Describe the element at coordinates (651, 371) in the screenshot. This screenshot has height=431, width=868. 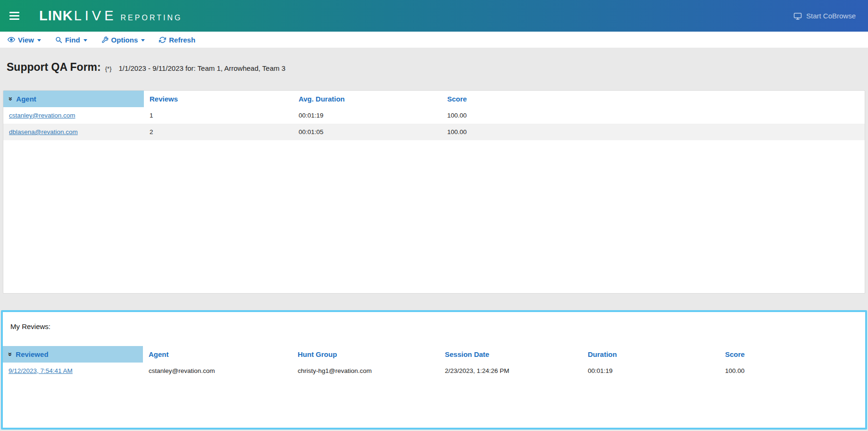
I see `duration-cell: 00:01:19` at that location.